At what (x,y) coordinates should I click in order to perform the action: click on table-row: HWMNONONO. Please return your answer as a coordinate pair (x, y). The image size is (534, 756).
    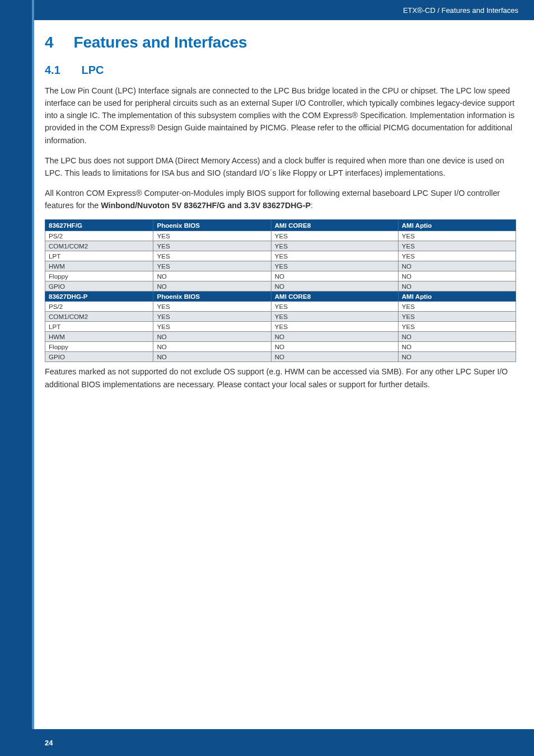
    Looking at the image, I should click on (281, 337).